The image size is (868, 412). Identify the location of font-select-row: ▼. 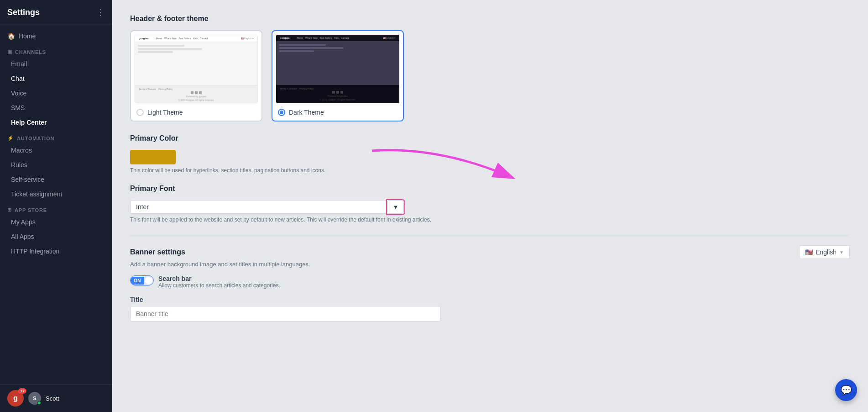
(267, 207).